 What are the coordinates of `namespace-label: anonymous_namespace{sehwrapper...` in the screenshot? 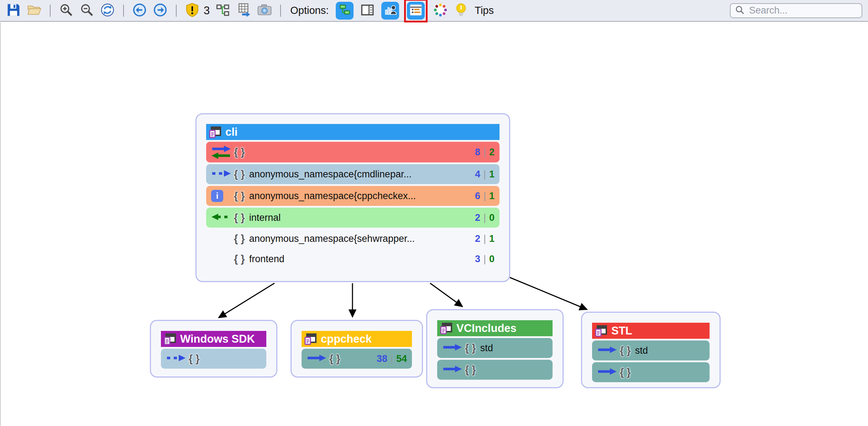 It's located at (362, 239).